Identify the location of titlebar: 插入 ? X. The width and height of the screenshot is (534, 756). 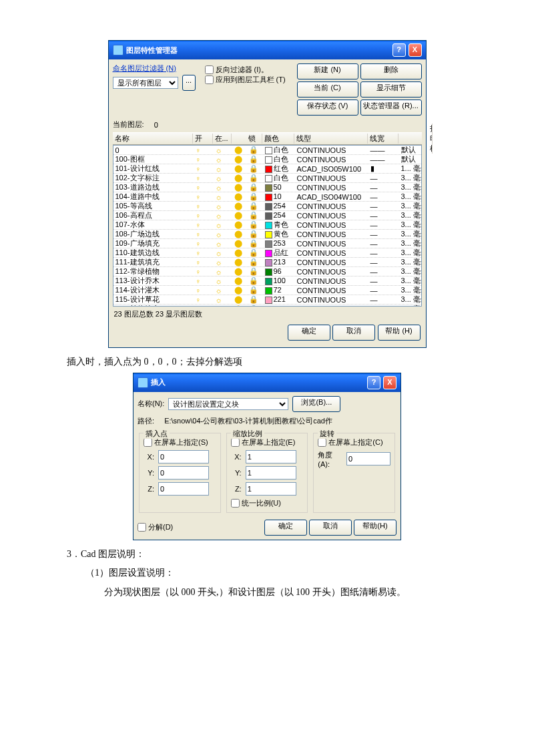
(267, 383).